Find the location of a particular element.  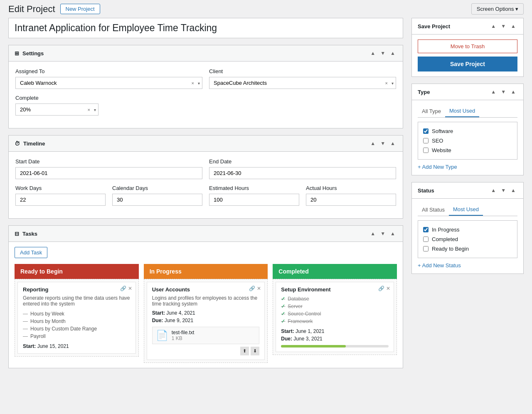

file-upload-button: ⬆ is located at coordinates (244, 351).